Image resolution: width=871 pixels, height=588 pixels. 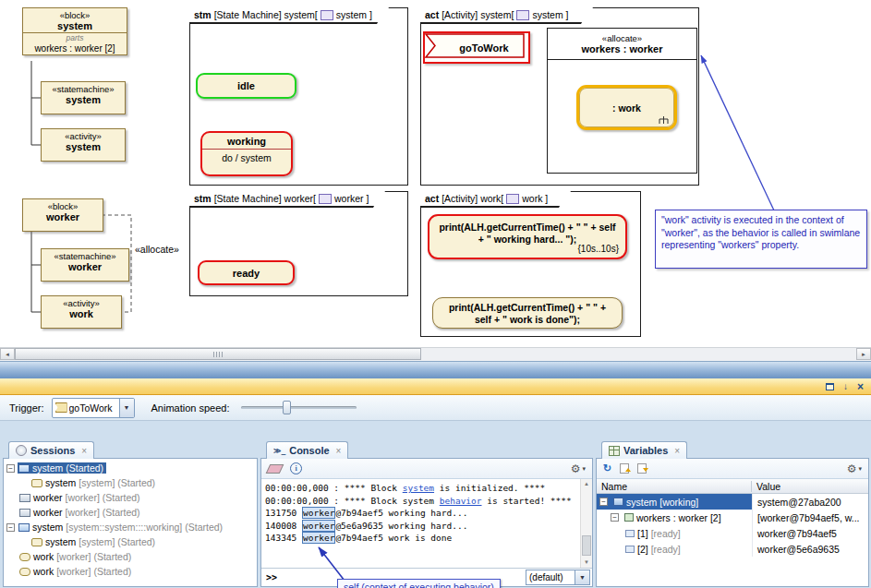 I want to click on block-activity-system: «activity» system, so click(x=83, y=145).